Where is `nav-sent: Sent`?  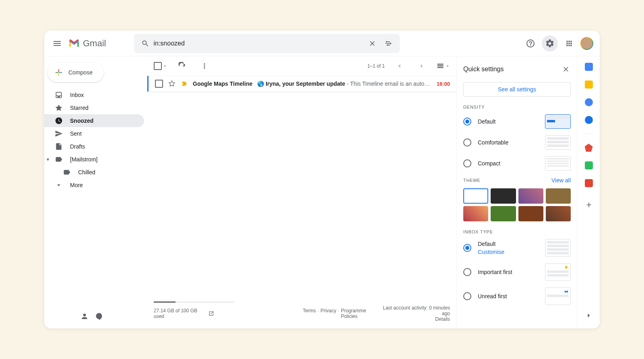
nav-sent: Sent is located at coordinates (94, 134).